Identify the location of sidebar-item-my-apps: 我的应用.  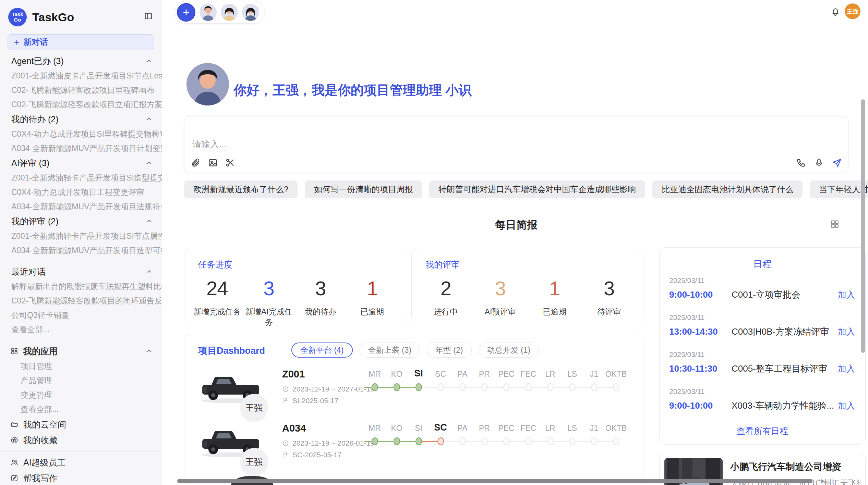
(81, 351).